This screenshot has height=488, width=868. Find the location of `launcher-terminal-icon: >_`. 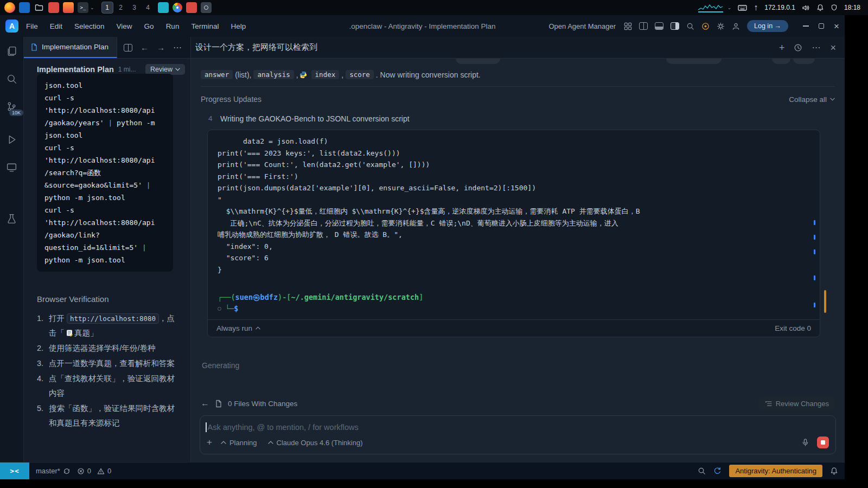

launcher-terminal-icon: >_ is located at coordinates (83, 8).